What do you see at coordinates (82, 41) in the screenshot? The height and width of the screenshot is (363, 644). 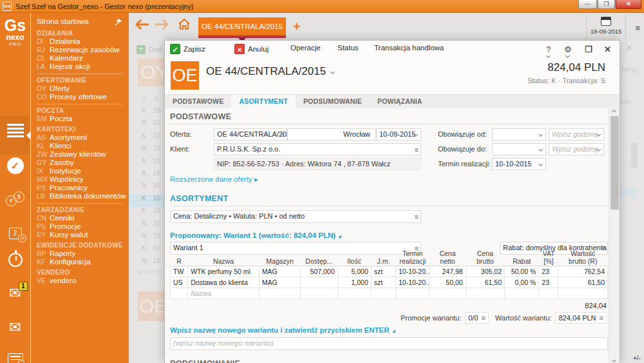 I see `sidebar-item-di: DIDziałania` at bounding box center [82, 41].